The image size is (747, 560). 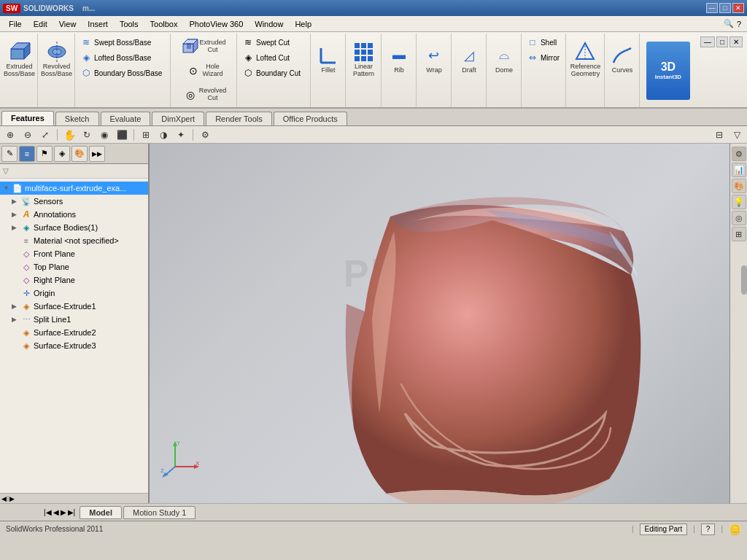 What do you see at coordinates (57, 58) in the screenshot?
I see `revolved-boss-button: RevolvedBoss/Base` at bounding box center [57, 58].